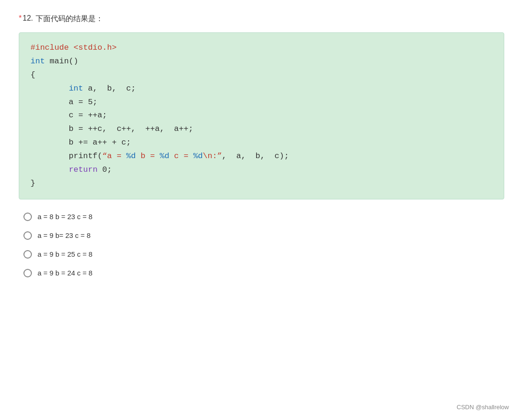 The image size is (523, 420). I want to click on option-item-4: a = 9 b = 24 c = 8, so click(264, 273).